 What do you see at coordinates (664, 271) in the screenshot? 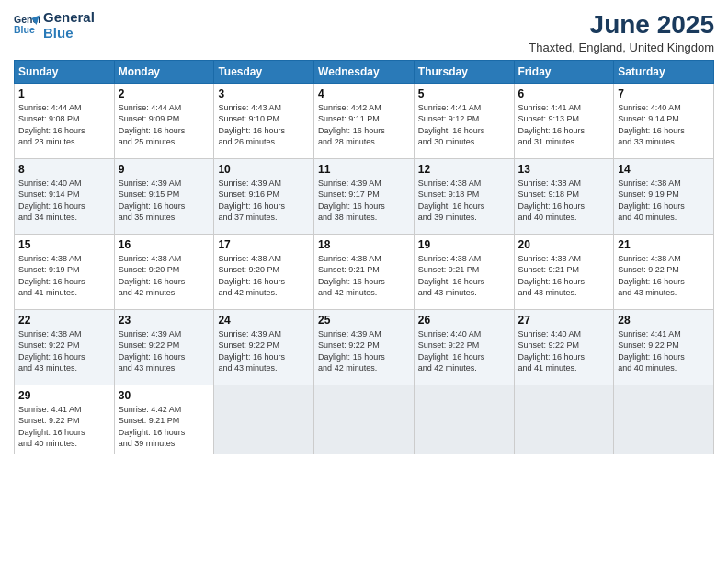
I see `day-cell-21: 21Sunrise: 4:38 AM Sunset: 9:22 PM Dayli…` at bounding box center [664, 271].